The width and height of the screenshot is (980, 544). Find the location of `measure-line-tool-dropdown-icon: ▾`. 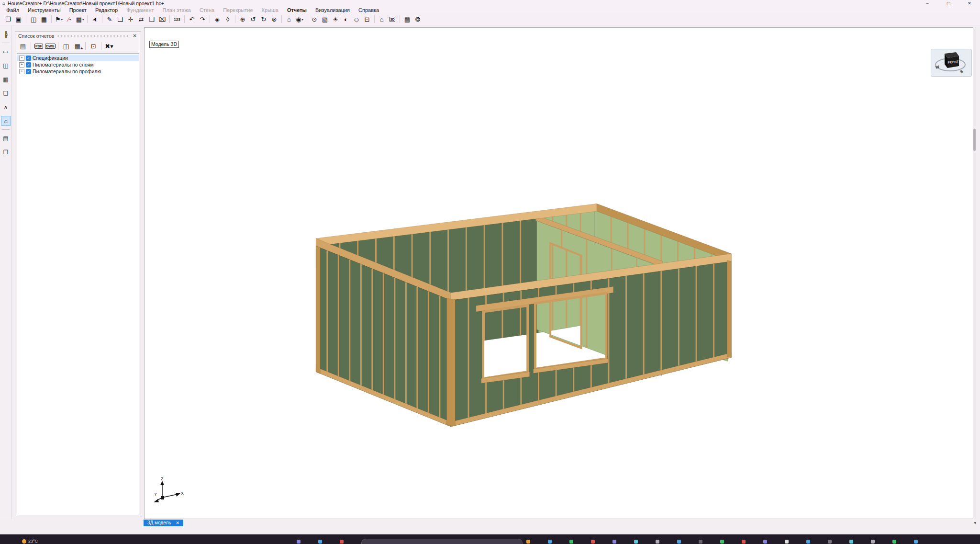

measure-line-tool-dropdown-icon: ▾ is located at coordinates (70, 19).